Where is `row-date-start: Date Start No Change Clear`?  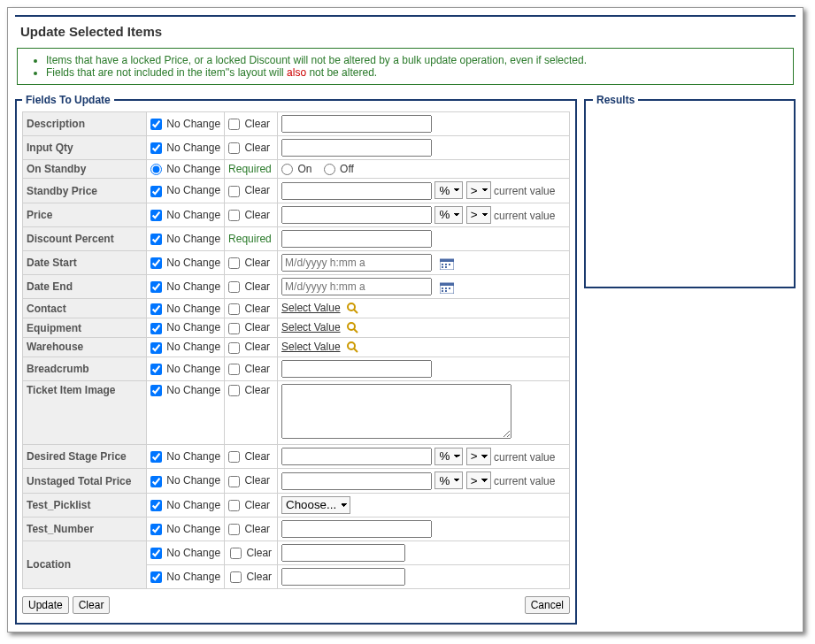
row-date-start: Date Start No Change Clear is located at coordinates (296, 264).